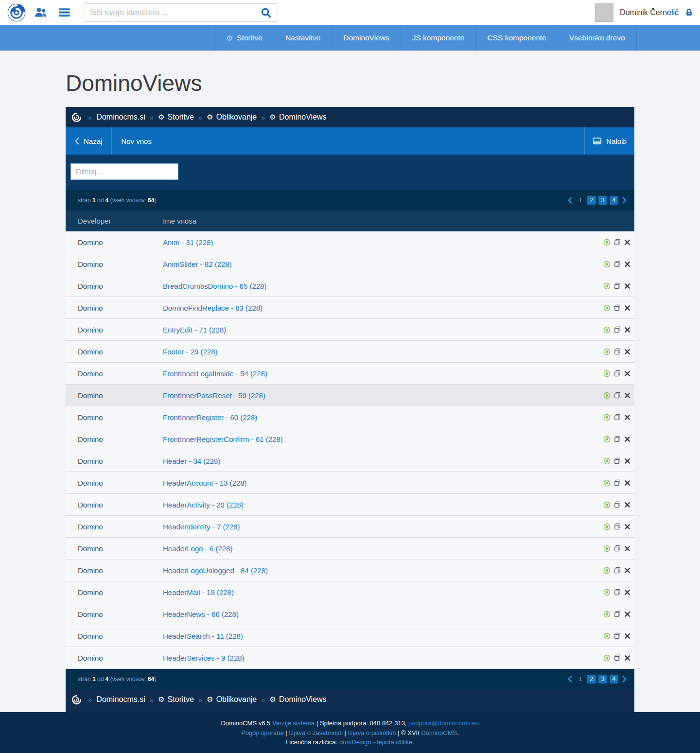 This screenshot has height=753, width=700. What do you see at coordinates (604, 13) in the screenshot?
I see `avatar` at bounding box center [604, 13].